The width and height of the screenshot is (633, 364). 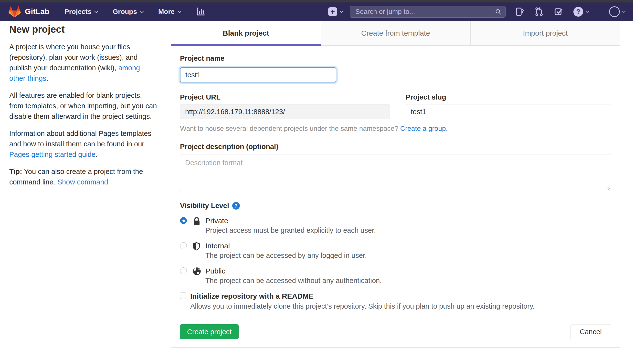 I want to click on radio-internal, so click(x=183, y=246).